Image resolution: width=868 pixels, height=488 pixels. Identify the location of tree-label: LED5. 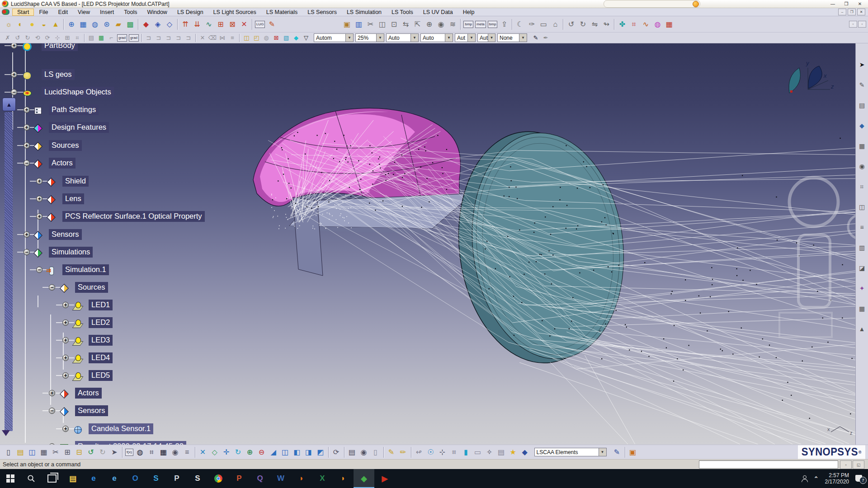
(100, 375).